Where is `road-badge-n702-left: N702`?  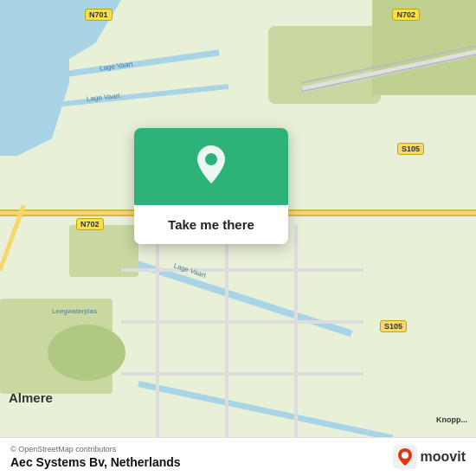
road-badge-n702-left: N702 is located at coordinates (90, 224).